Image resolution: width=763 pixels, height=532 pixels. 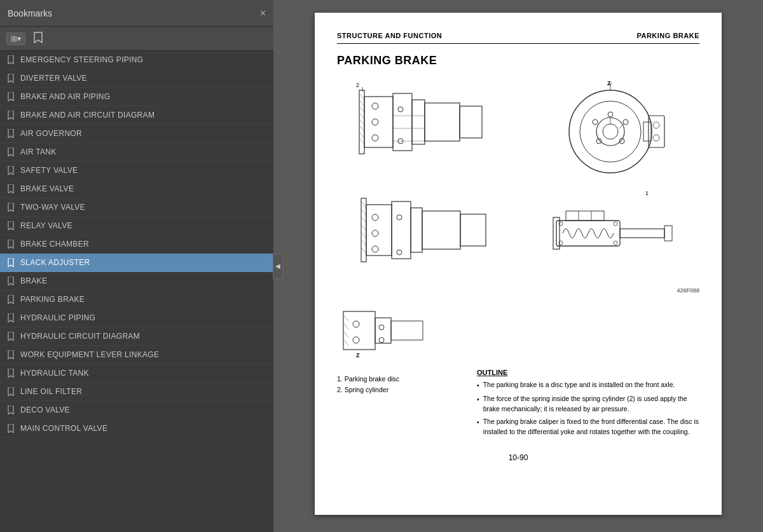 I want to click on bookmark-label: AIR GOVERNOR, so click(x=51, y=133).